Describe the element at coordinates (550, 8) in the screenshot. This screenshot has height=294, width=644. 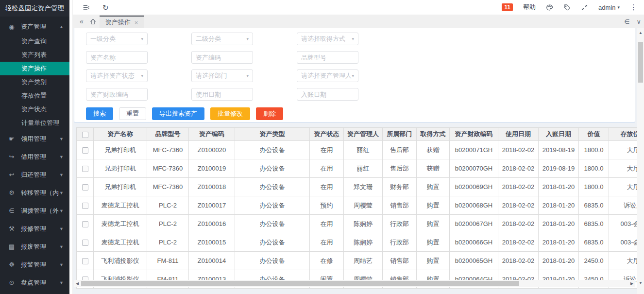
I see `theme-palette-icon` at that location.